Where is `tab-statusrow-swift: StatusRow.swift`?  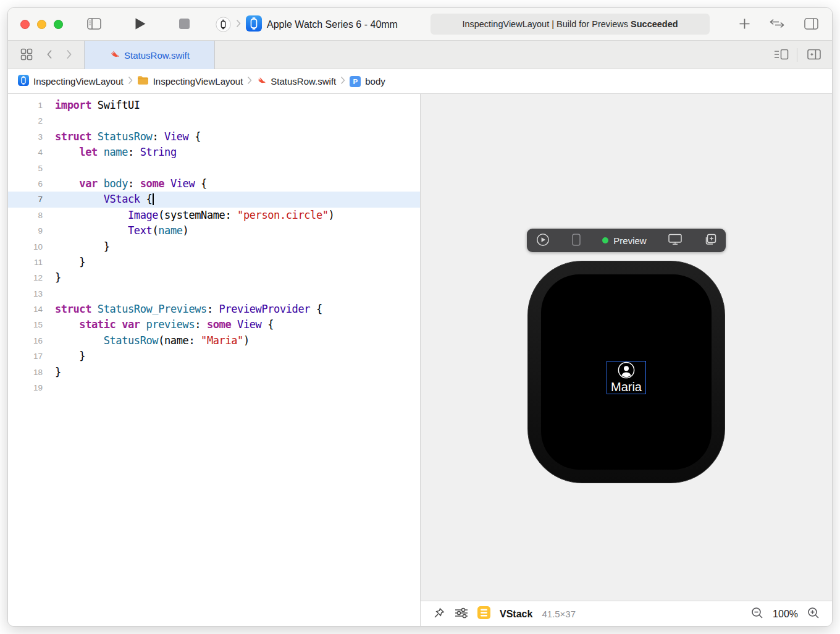 tab-statusrow-swift: StatusRow.swift is located at coordinates (149, 55).